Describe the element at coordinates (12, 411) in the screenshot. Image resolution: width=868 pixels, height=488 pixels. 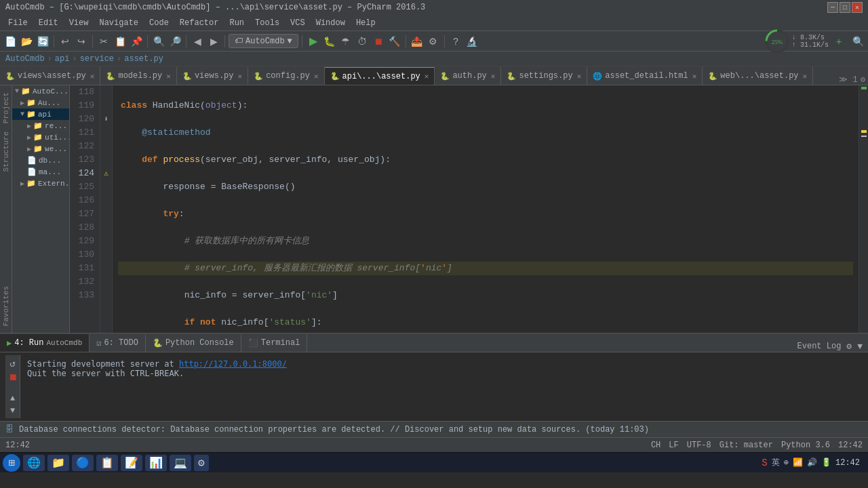
I see `scroll-down: ▼` at that location.